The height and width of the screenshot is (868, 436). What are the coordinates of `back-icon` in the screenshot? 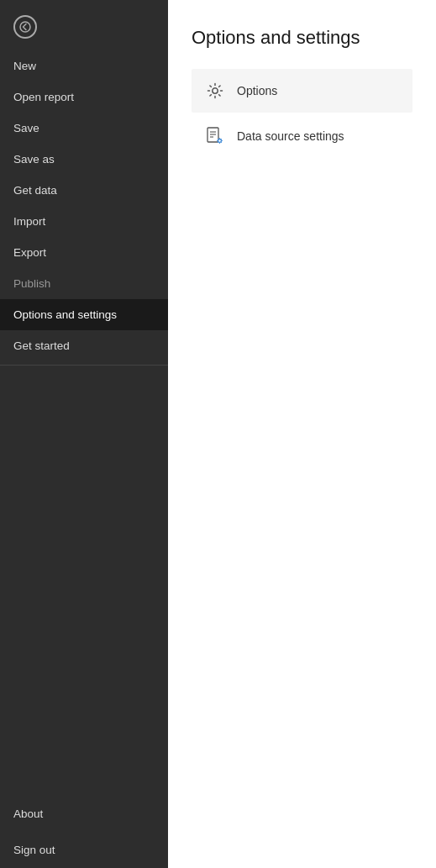 It's located at (25, 27).